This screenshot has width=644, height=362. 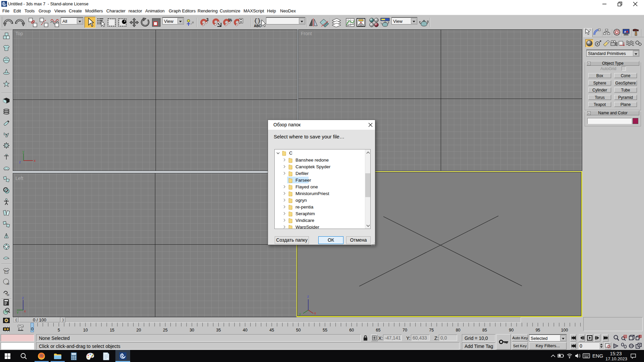 What do you see at coordinates (272, 330) in the screenshot?
I see `svg-text: 45` at bounding box center [272, 330].